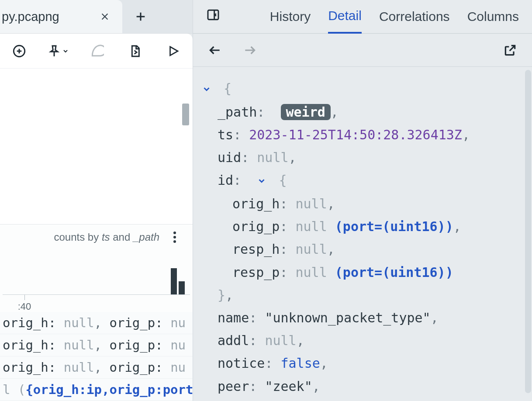 The height and width of the screenshot is (401, 532). What do you see at coordinates (356, 135) in the screenshot?
I see `ts-value: 2023-11-25T14:50:28.326413Z` at bounding box center [356, 135].